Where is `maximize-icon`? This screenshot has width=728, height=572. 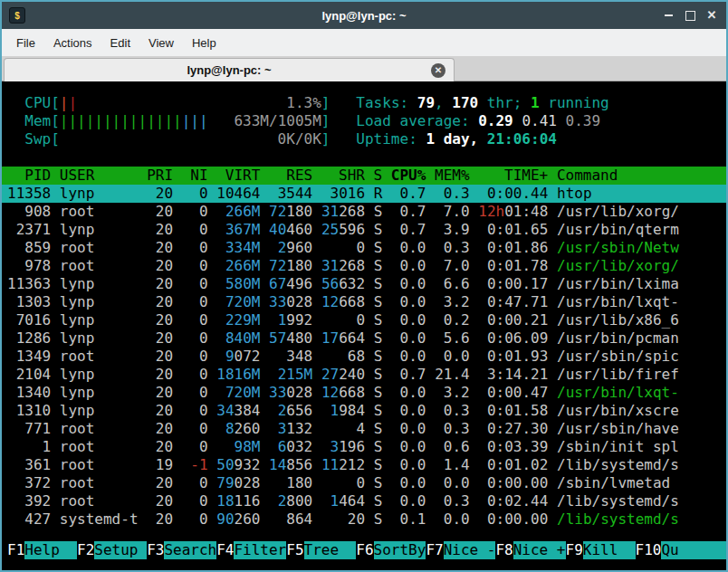 maximize-icon is located at coordinates (690, 15).